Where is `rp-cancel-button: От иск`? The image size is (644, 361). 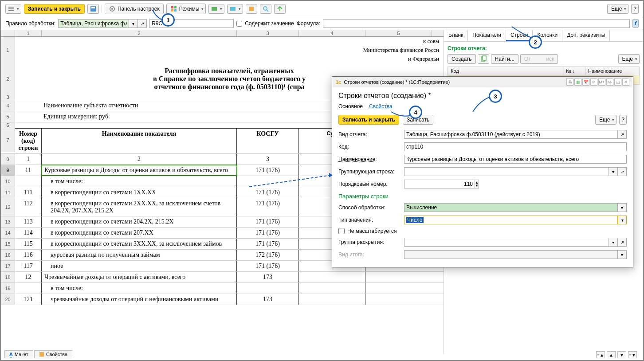
rp-cancel-button: От иск is located at coordinates (539, 59).